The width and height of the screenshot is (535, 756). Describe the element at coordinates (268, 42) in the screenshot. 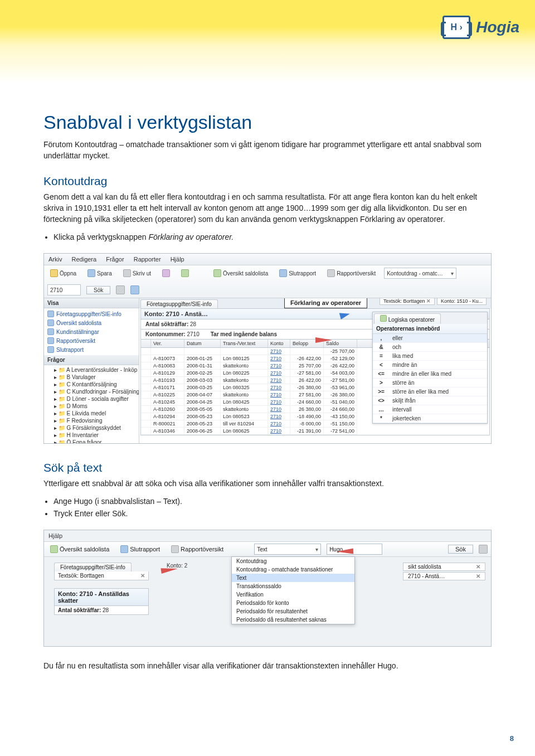

I see `header-banner` at that location.